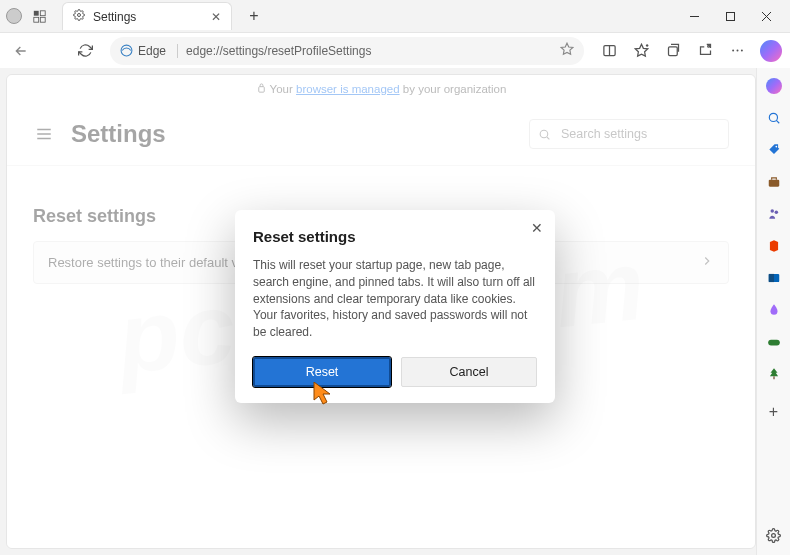 The width and height of the screenshot is (790, 555). I want to click on forward-button, so click(53, 51).